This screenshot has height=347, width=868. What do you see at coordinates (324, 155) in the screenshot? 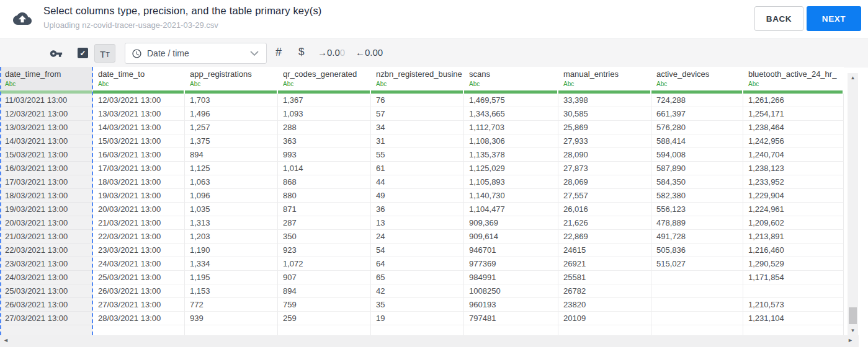
I see `table-cell: 993` at bounding box center [324, 155].